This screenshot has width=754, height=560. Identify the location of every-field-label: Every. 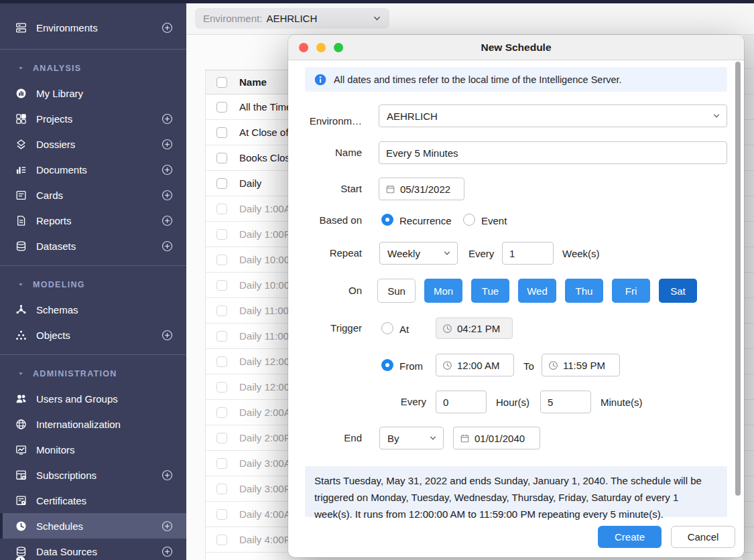
(393, 402).